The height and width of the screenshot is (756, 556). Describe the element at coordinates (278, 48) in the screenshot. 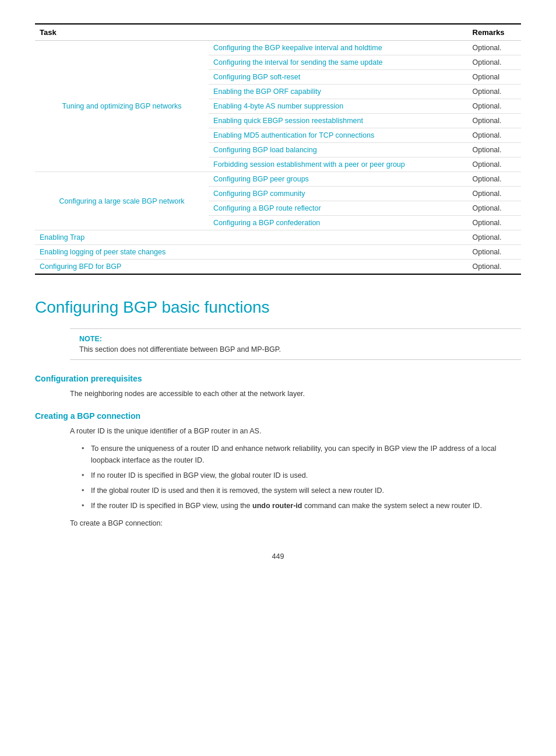

I see `table-row: Tuning and optimizing BGP networksConfig…` at that location.